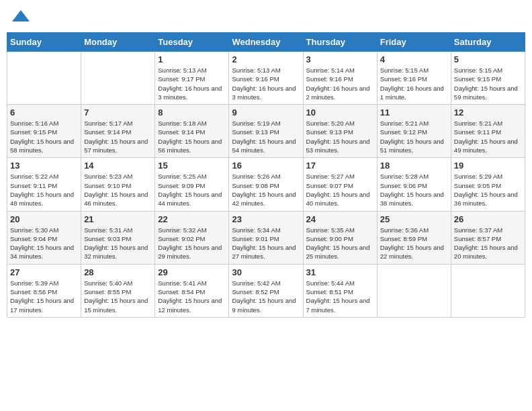  I want to click on day-number: 17, so click(340, 165).